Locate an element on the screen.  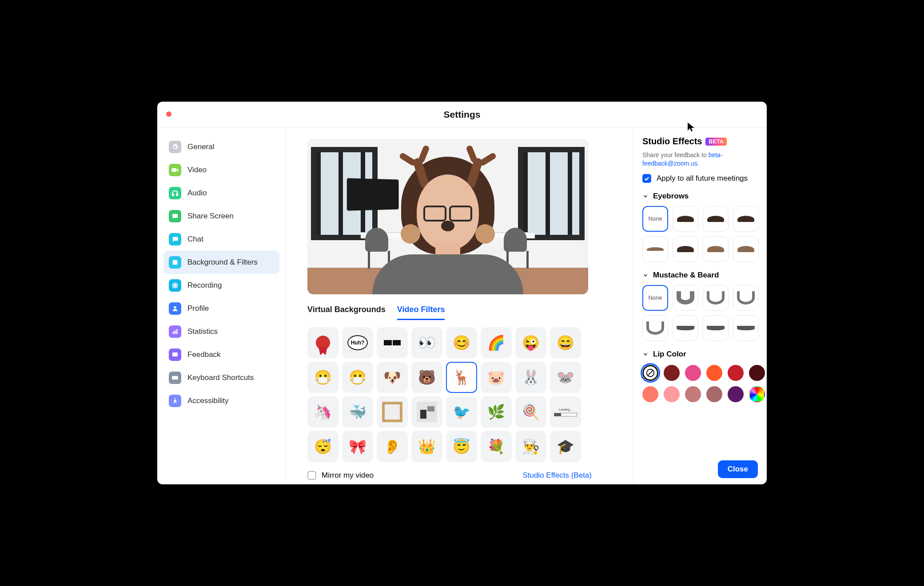
filter-chef-hat: 👨‍🍳 is located at coordinates (531, 447).